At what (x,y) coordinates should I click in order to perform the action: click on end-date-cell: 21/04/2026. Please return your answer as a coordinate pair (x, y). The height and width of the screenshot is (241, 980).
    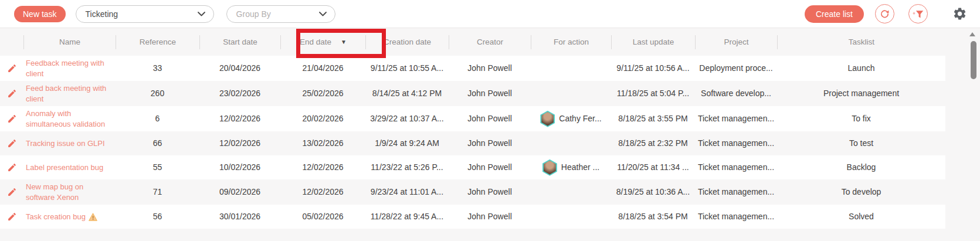
    Looking at the image, I should click on (323, 68).